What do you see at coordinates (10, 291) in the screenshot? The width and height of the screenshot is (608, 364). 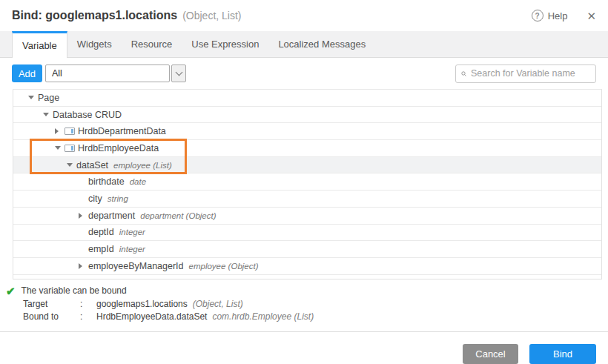 I see `success-check-icon: ✔` at bounding box center [10, 291].